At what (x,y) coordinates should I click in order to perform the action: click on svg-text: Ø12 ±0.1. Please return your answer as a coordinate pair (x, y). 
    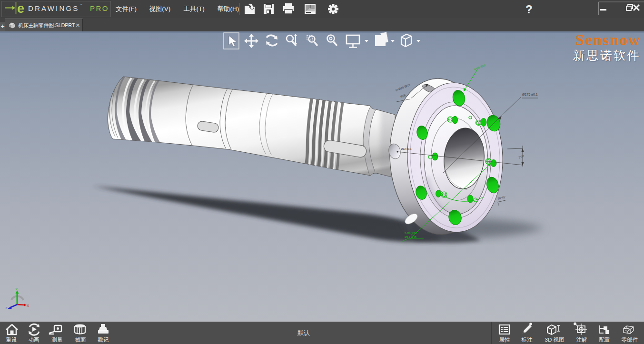
    Looking at the image, I should click on (406, 149).